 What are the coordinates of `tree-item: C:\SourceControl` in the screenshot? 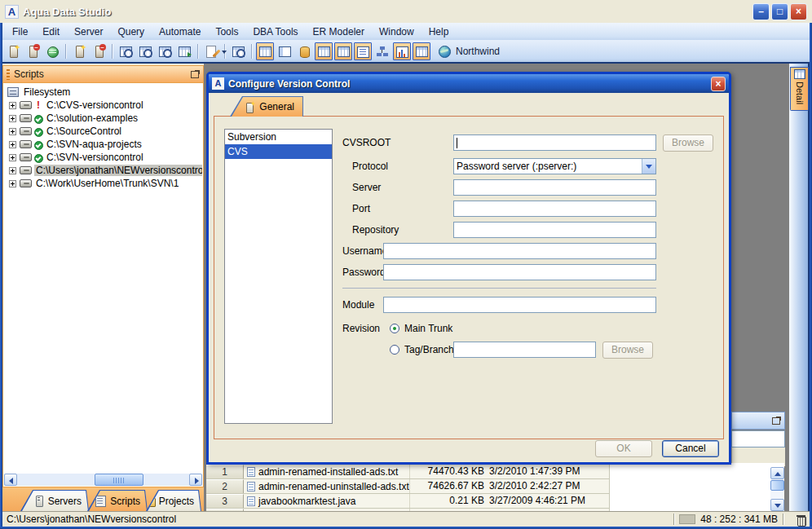 It's located at (103, 131).